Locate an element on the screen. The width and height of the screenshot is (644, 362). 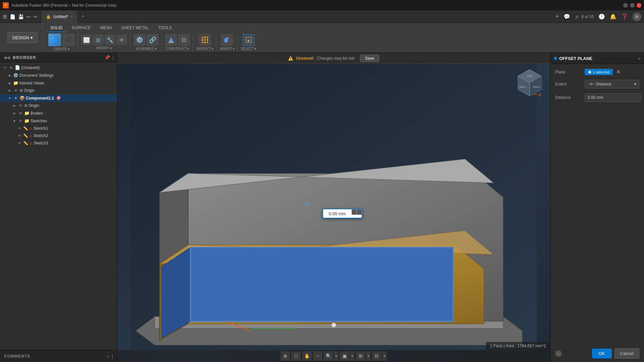
select-icon is located at coordinates (249, 40).